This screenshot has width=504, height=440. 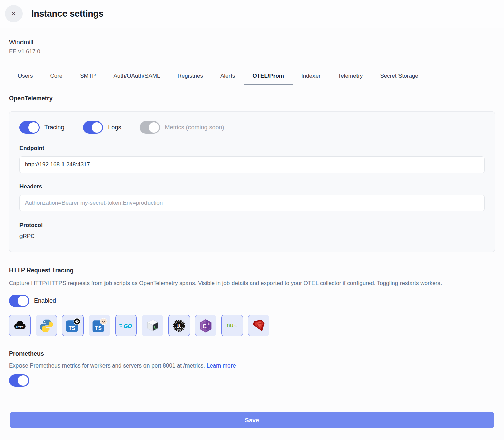 What do you see at coordinates (252, 225) in the screenshot?
I see `protocol-label: Protocol` at bounding box center [252, 225].